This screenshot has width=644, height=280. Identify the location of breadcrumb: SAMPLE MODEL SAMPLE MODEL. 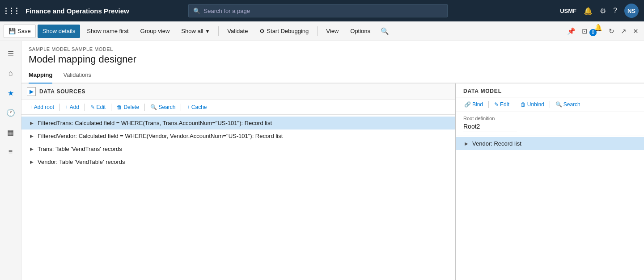
(333, 47).